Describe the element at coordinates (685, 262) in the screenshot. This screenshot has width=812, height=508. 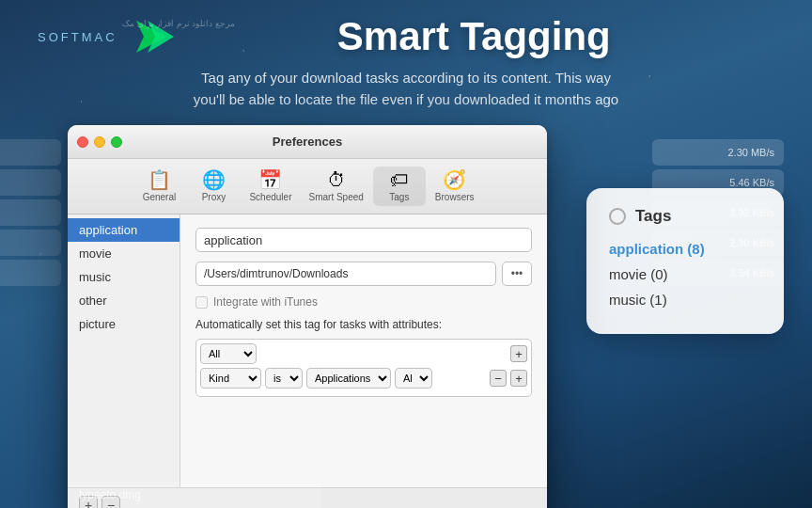
I see `tags-panel: Tags application (8) movie (0) music (1)` at that location.